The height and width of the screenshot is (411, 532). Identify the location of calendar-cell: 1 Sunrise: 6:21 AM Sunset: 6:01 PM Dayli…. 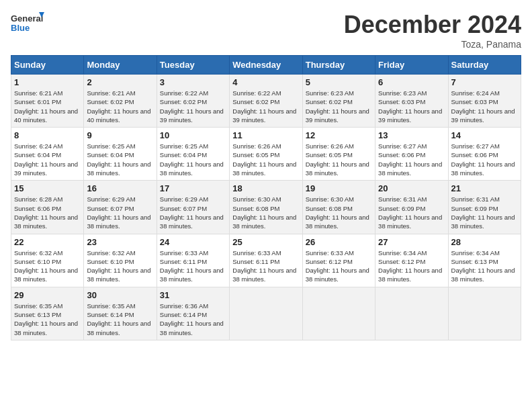
(48, 101).